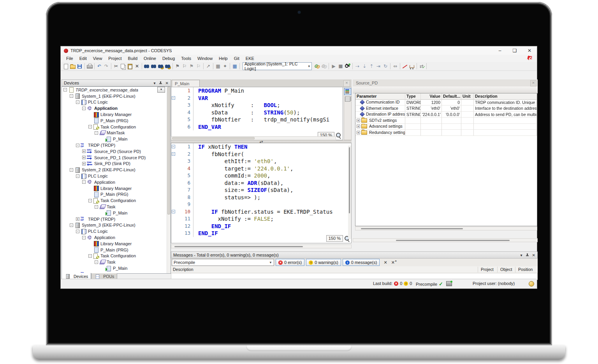 This screenshot has height=364, width=598. Describe the element at coordinates (348, 99) in the screenshot. I see `tabular-view-button` at that location.